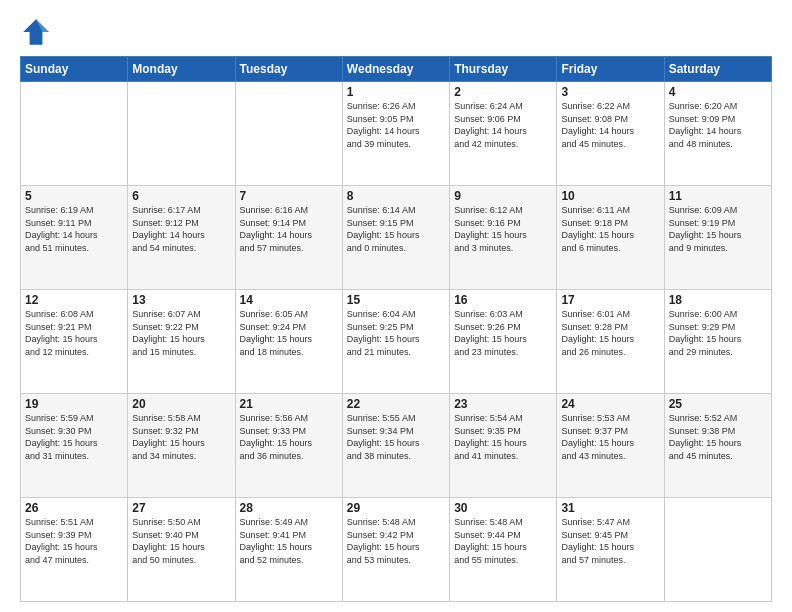 This screenshot has height=612, width=792. I want to click on calendar-cell: 6Sunrise: 6:17 AM Sunset: 9:12 PM Daylig…, so click(182, 238).